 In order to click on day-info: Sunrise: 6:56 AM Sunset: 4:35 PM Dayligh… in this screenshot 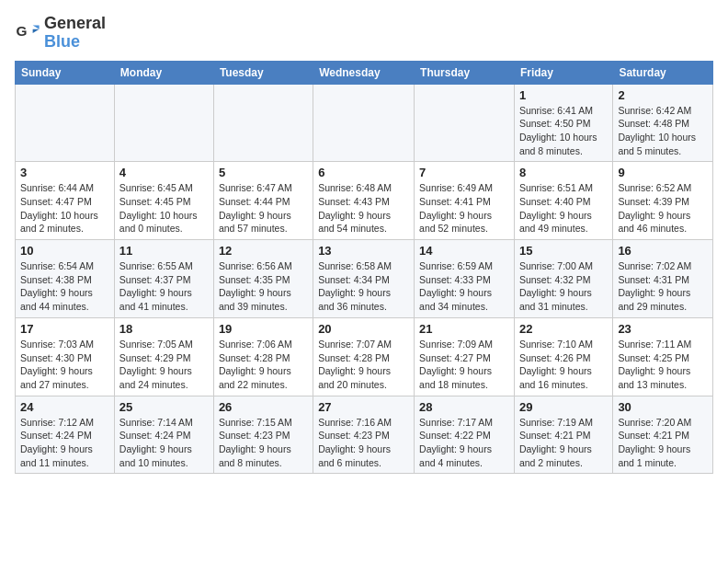, I will do `click(263, 287)`.